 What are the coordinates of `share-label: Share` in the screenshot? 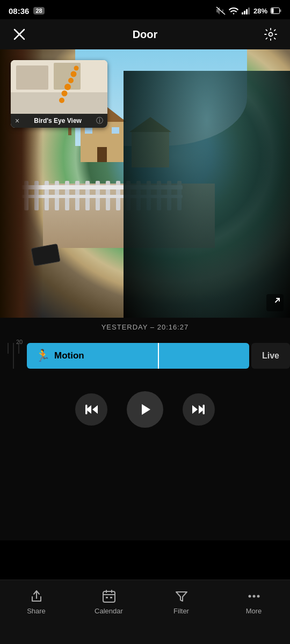 It's located at (37, 611).